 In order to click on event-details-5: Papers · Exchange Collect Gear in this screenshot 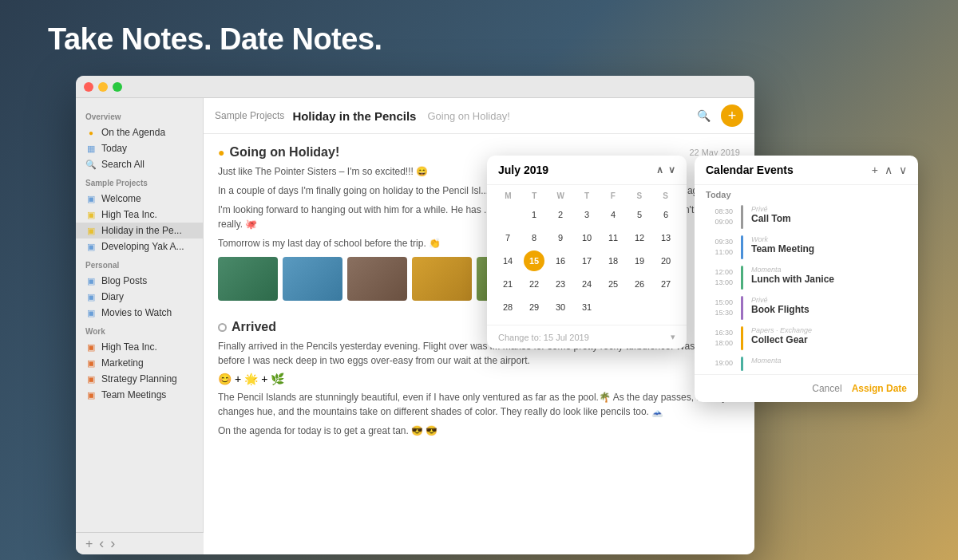, I will do `click(829, 336)`.